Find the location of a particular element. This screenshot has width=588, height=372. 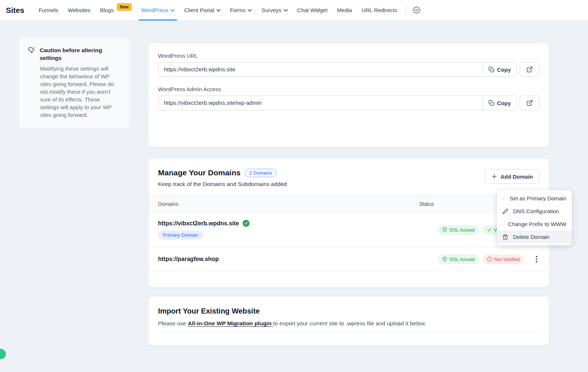

pencil-icon is located at coordinates (505, 211).